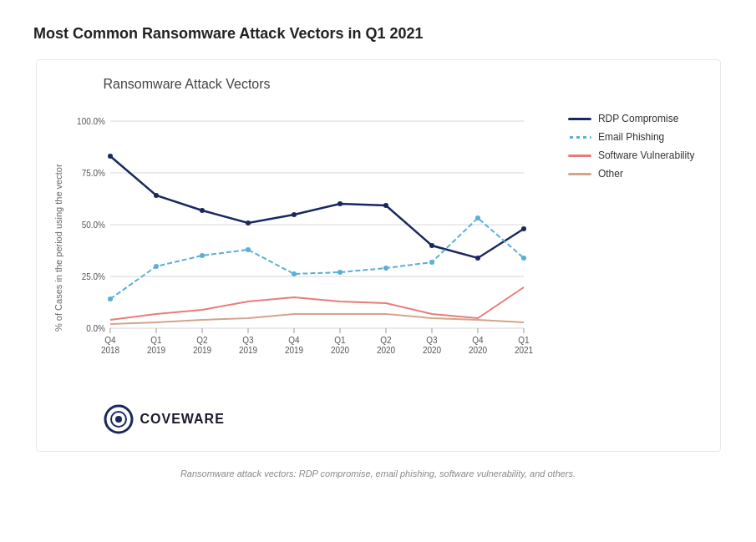  I want to click on coveware-logo-icon, so click(119, 419).